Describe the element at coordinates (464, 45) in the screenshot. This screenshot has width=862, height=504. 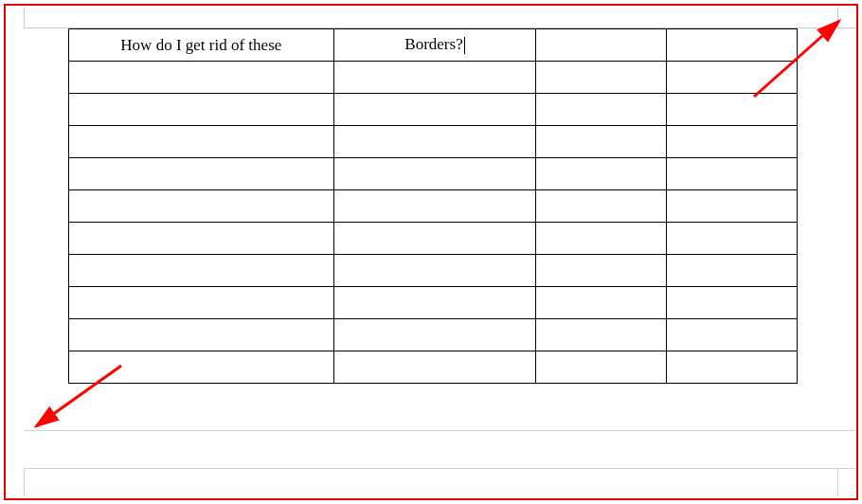
I see `text-cursor` at that location.